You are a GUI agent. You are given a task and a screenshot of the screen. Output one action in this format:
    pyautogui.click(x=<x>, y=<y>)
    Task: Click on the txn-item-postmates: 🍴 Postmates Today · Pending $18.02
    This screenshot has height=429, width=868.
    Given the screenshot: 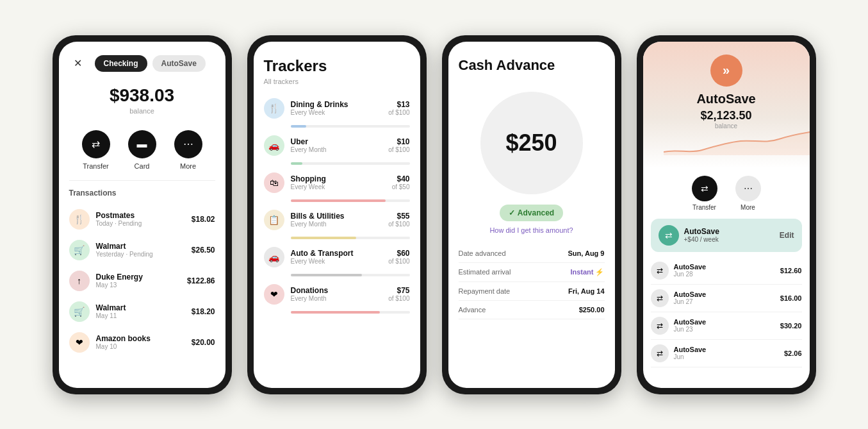 What is the action you would take?
    pyautogui.click(x=142, y=219)
    